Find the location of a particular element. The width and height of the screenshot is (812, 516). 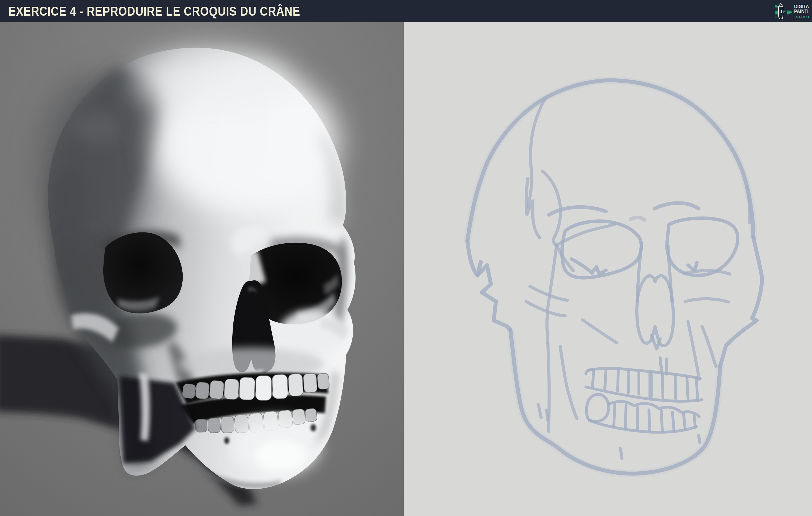

logo-line1: DIGITAL is located at coordinates (801, 6).